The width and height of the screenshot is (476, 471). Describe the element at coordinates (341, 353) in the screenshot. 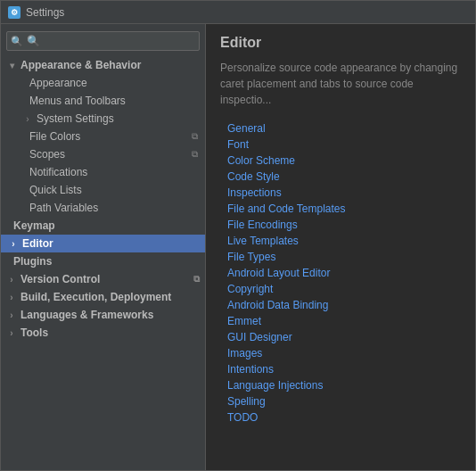

I see `editor-link: Images` at that location.